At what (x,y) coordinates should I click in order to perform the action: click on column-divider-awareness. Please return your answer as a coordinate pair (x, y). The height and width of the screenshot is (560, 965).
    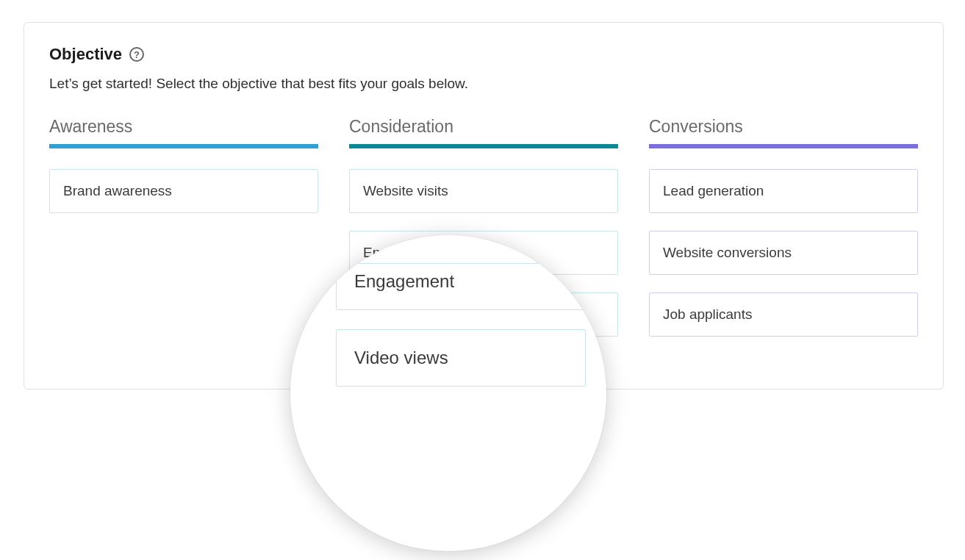
    Looking at the image, I should click on (184, 146).